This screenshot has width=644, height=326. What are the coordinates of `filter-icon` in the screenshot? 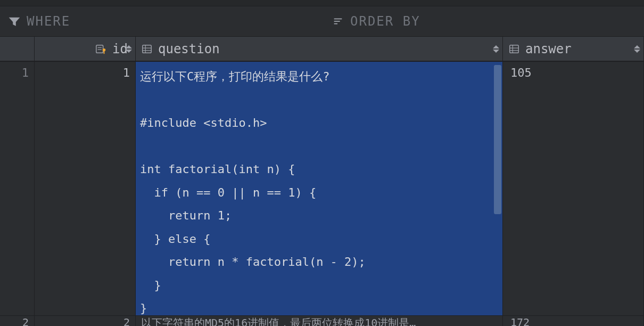 It's located at (14, 21).